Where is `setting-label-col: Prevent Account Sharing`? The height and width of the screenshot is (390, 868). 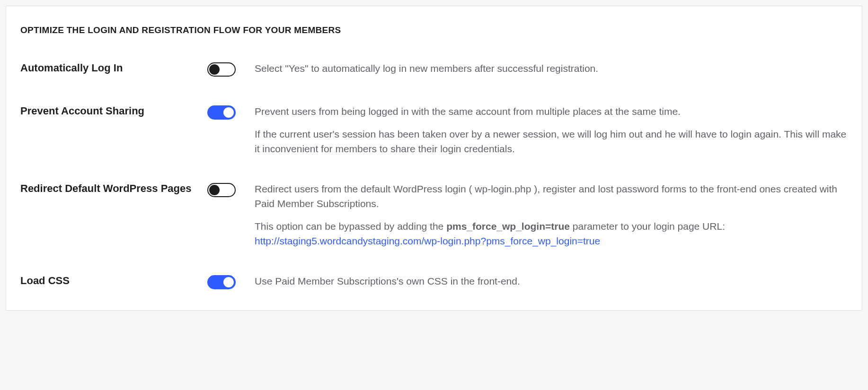 setting-label-col: Prevent Account Sharing is located at coordinates (114, 112).